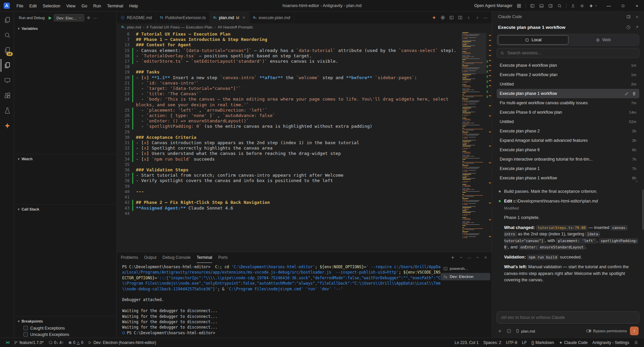 This screenshot has height=347, width=644. What do you see at coordinates (550, 6) in the screenshot?
I see `toggle-secondary-sidebar-icon` at bounding box center [550, 6].